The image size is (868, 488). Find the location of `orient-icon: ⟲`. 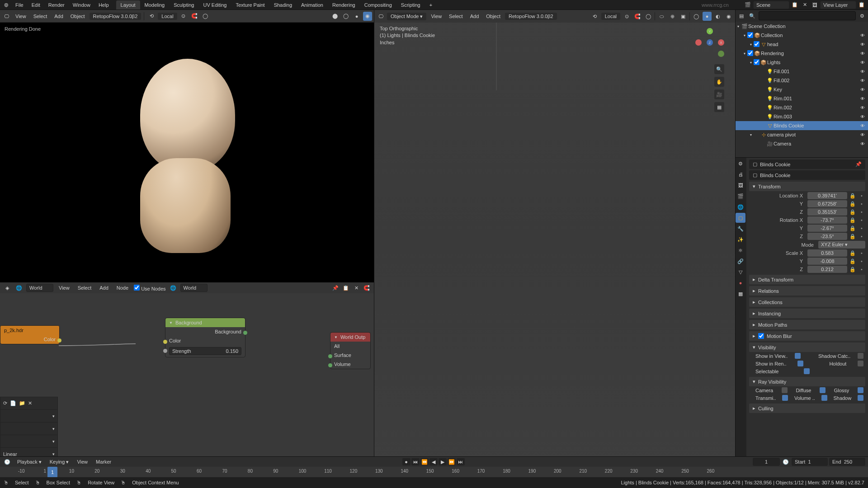

orient-icon: ⟲ is located at coordinates (151, 16).